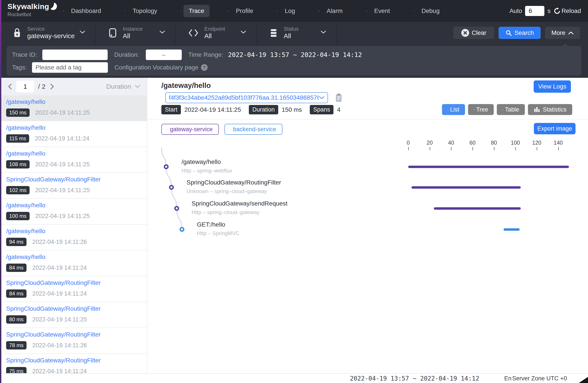 The height and width of the screenshot is (383, 588). What do you see at coordinates (17, 33) in the screenshot?
I see `lock-icon` at bounding box center [17, 33].